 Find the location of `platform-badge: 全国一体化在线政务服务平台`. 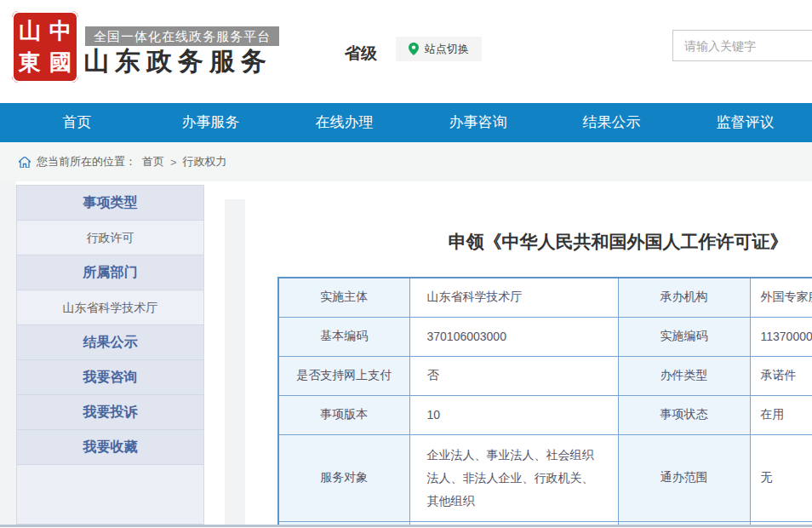

platform-badge: 全国一体化在线政务服务平台 is located at coordinates (182, 36).